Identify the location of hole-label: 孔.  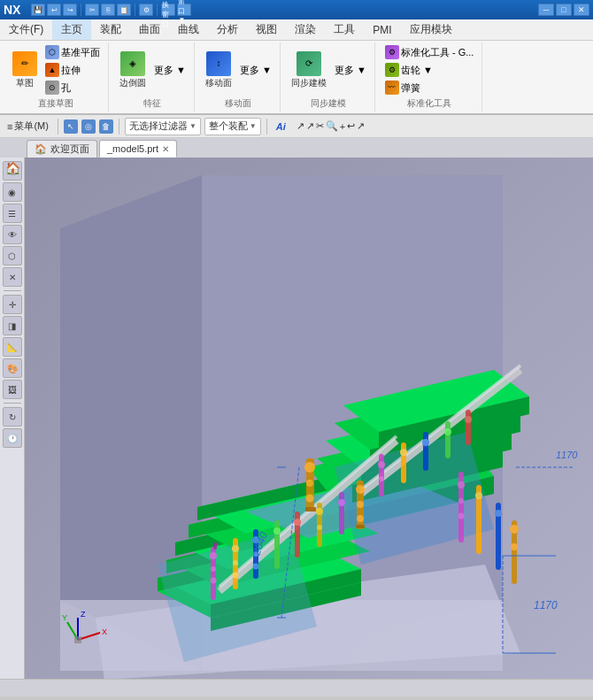
(65, 88).